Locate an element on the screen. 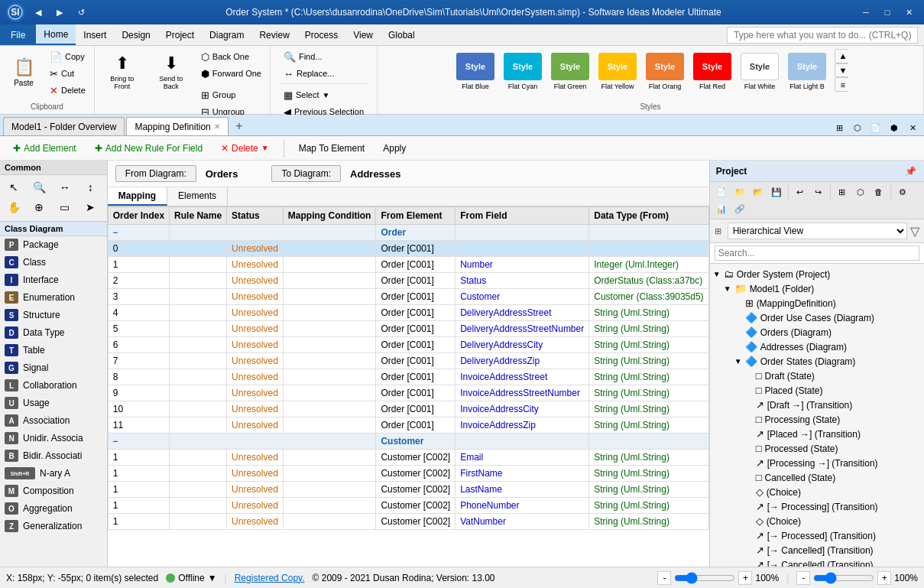  table-row: − Customer is located at coordinates (408, 442).